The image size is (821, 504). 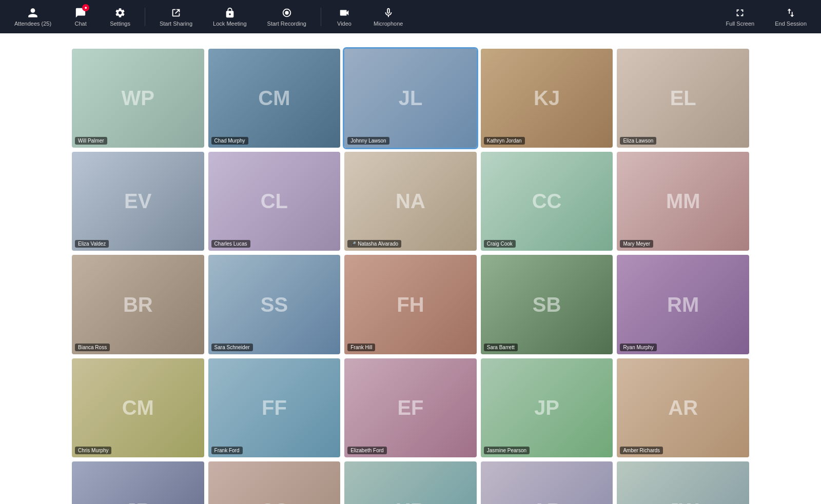 I want to click on participant-name: Bianca Ross, so click(x=92, y=348).